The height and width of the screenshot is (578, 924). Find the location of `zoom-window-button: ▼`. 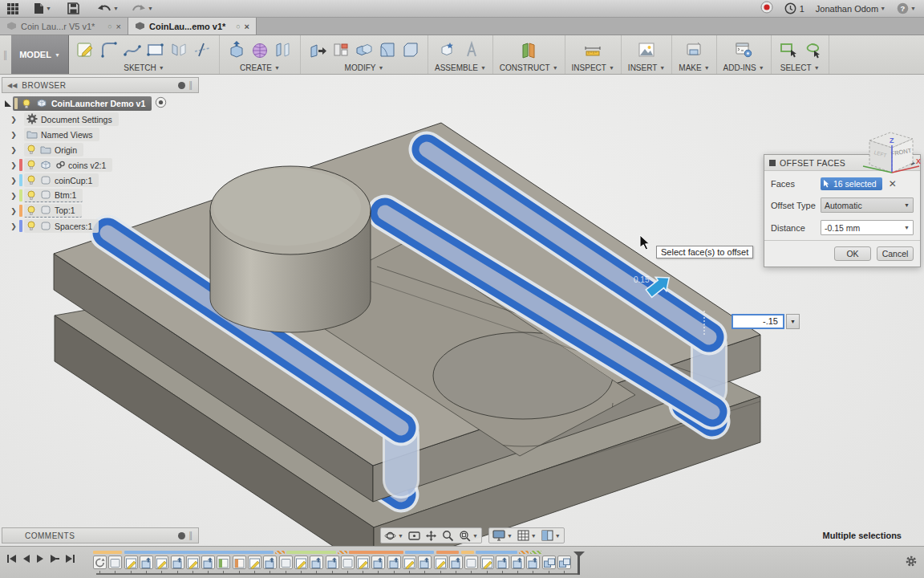

zoom-window-button: ▼ is located at coordinates (468, 536).